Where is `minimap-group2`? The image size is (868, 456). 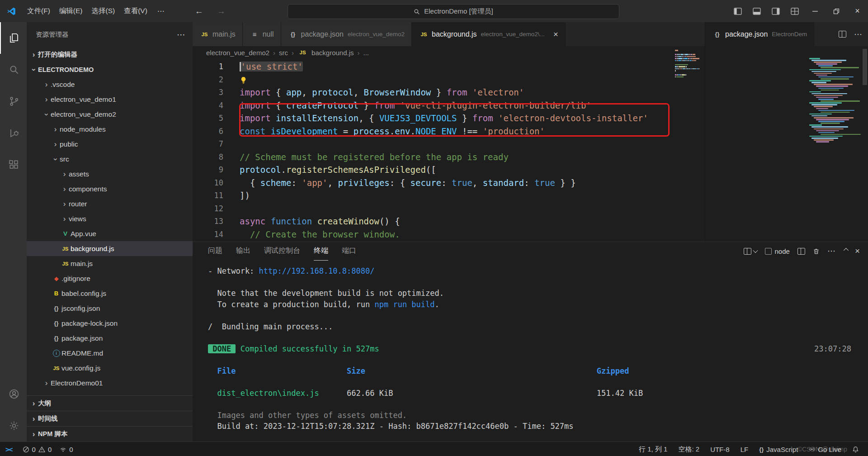
minimap-group2 is located at coordinates (835, 100).